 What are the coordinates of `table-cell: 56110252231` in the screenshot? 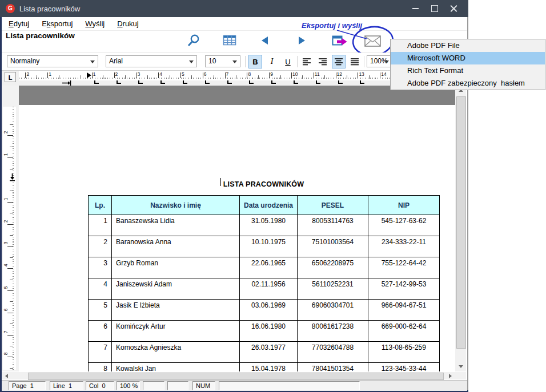 It's located at (333, 289).